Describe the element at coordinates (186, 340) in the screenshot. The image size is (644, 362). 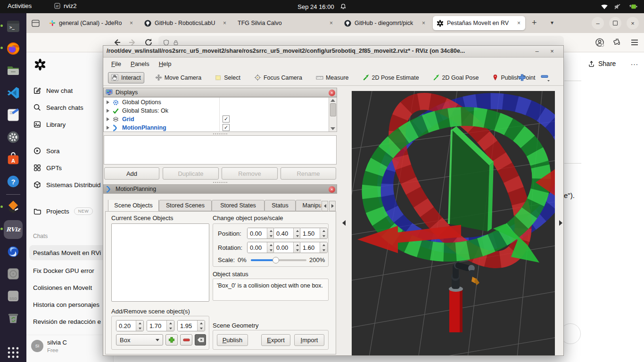
I see `remove-object-button` at that location.